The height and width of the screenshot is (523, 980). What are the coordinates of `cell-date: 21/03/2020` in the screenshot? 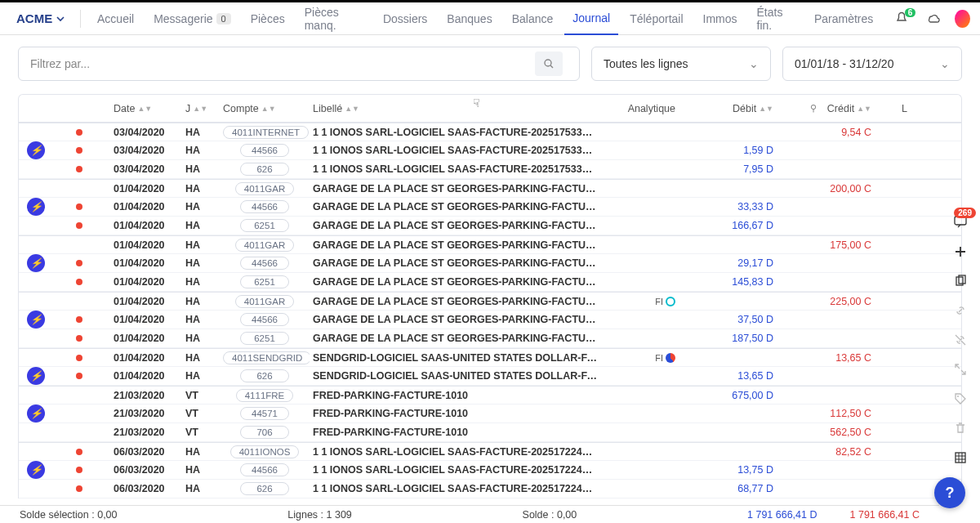 It's located at (146, 432).